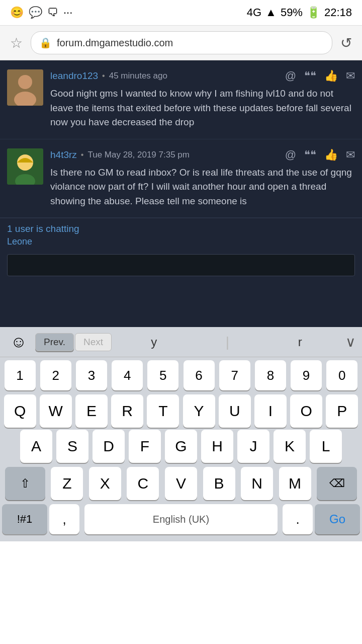 The width and height of the screenshot is (362, 644). Describe the element at coordinates (181, 229) in the screenshot. I see `chat-users-count: 1 user is chatting` at that location.